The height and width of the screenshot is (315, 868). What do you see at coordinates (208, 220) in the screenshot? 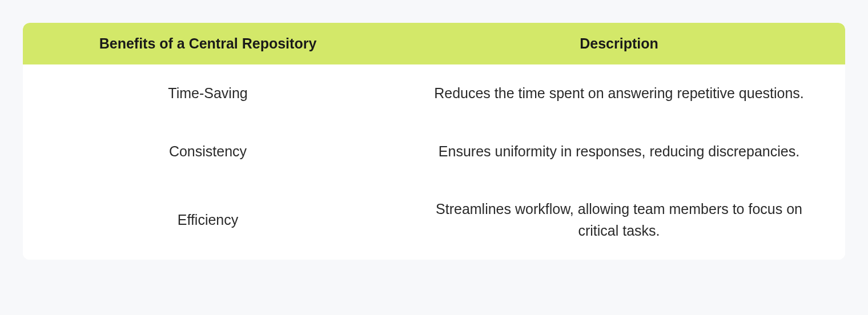
I see `benefit-cell: Efficiency` at bounding box center [208, 220].